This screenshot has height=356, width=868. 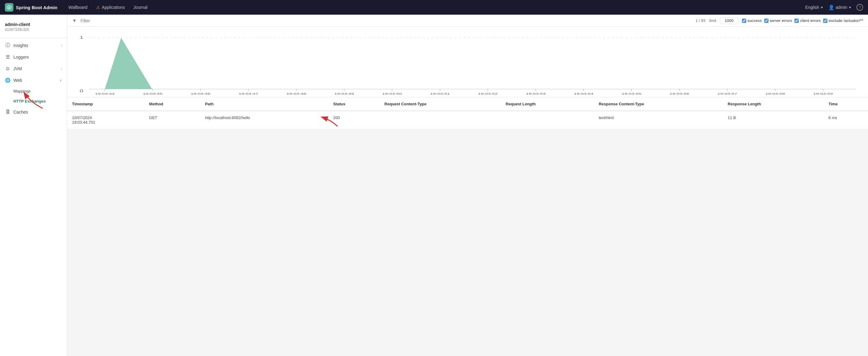 What do you see at coordinates (468, 113) in the screenshot?
I see `data-table: Timestamp Method Path Status Request Con…` at bounding box center [468, 113].